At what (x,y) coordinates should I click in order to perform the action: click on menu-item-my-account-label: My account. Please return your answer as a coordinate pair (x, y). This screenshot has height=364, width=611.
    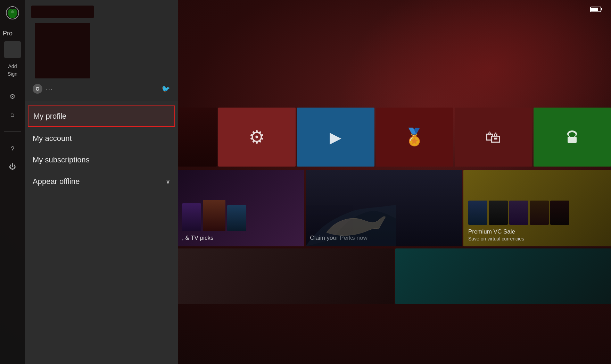
    Looking at the image, I should click on (52, 138).